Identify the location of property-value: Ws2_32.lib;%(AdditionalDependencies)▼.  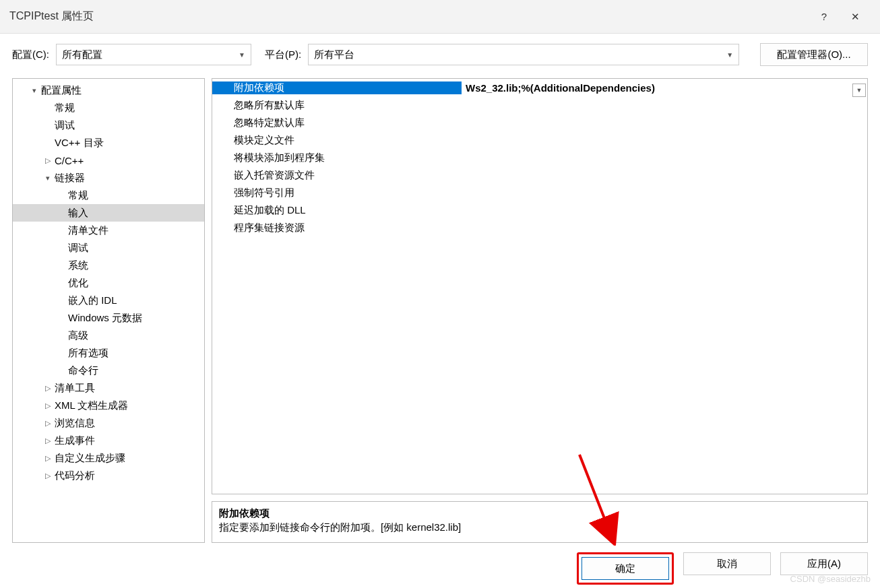
(664, 88).